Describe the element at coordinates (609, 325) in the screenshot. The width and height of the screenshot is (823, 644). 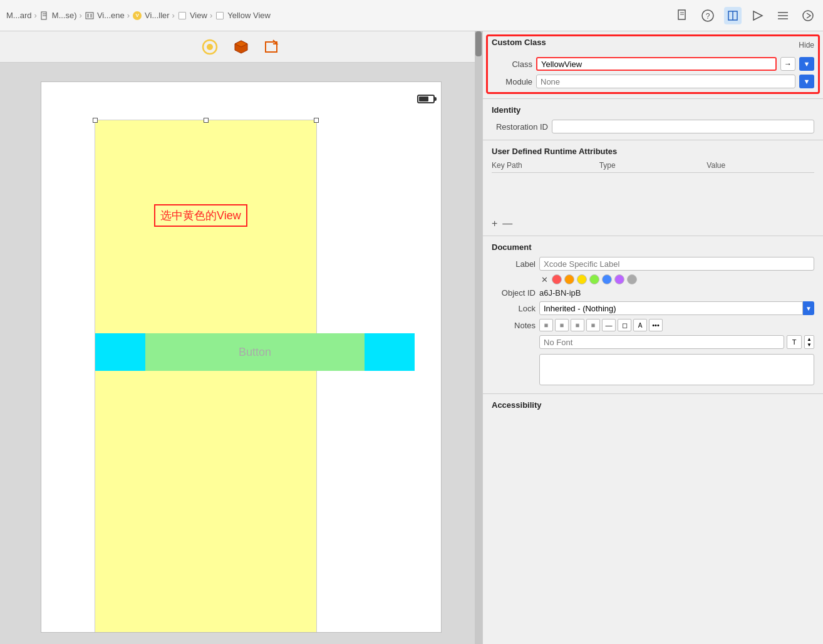
I see `notes-dash-button: —` at that location.